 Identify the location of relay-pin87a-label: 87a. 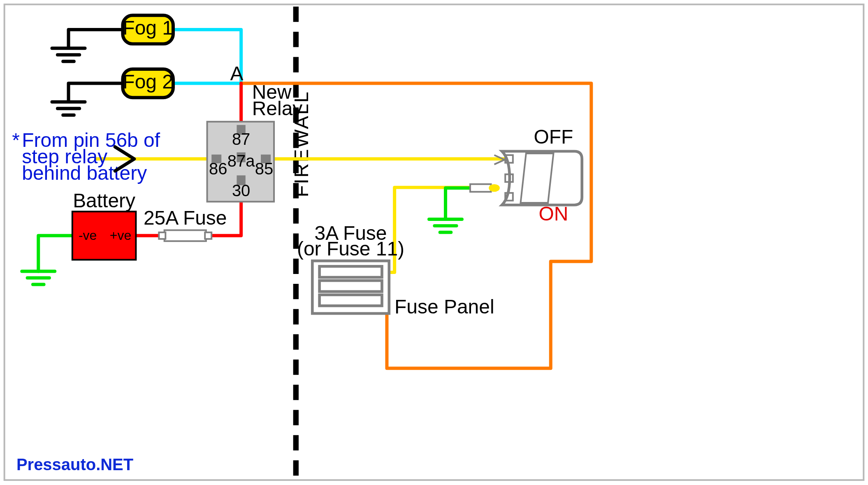
(241, 161).